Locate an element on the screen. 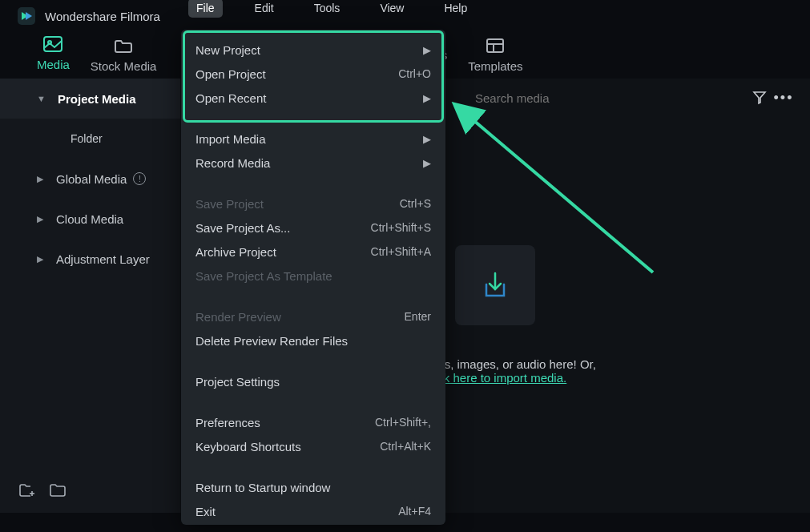 This screenshot has height=532, width=810. import-icon-box is located at coordinates (495, 285).